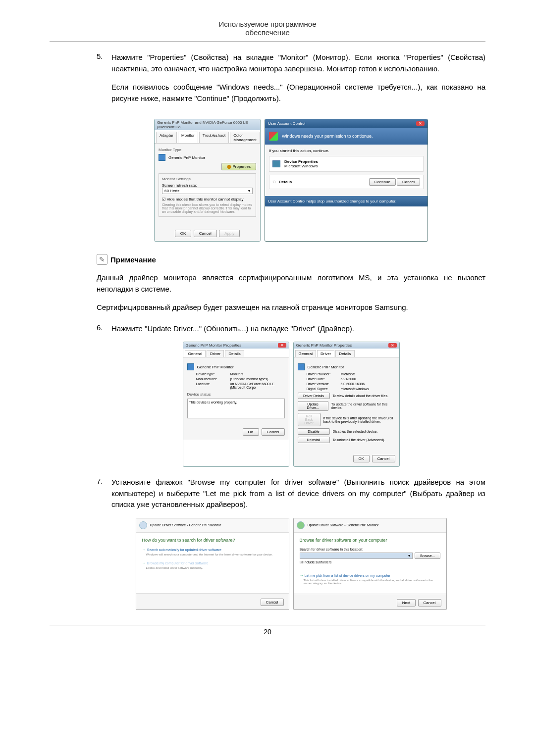  I want to click on dialog1-apply-button: Apply, so click(229, 234).